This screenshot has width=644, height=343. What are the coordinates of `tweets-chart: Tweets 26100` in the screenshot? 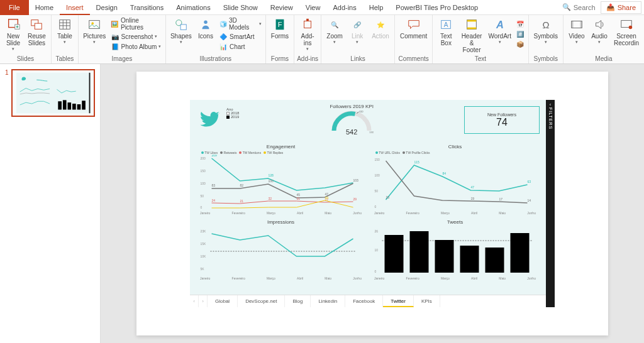 It's located at (455, 257).